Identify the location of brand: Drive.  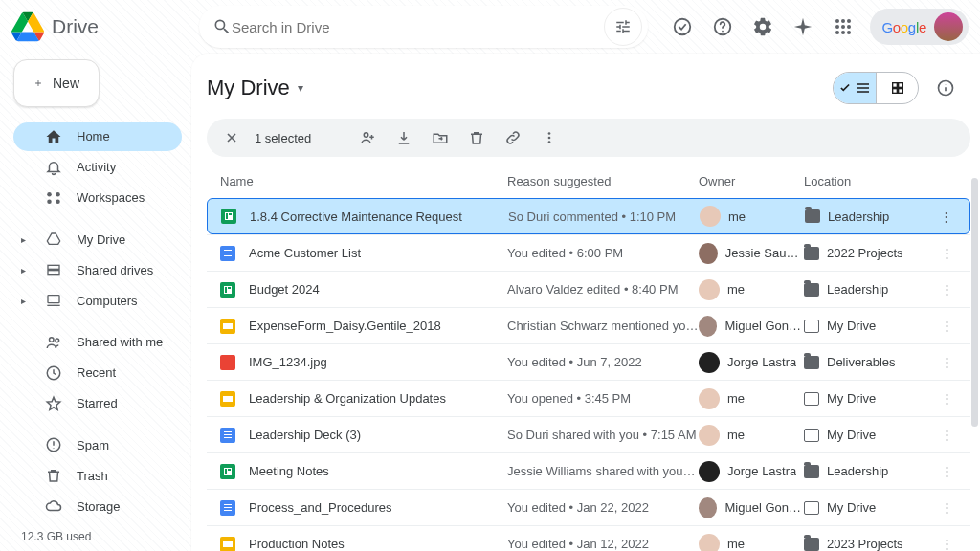
(101, 27).